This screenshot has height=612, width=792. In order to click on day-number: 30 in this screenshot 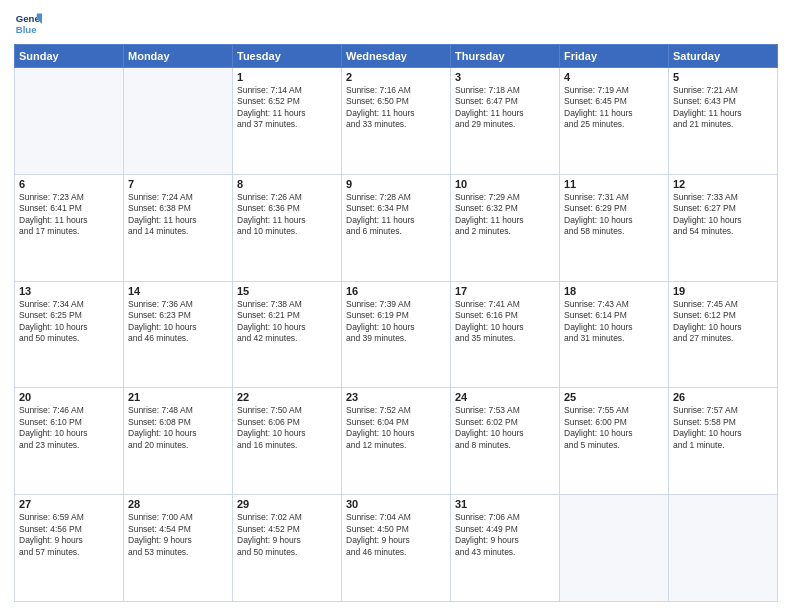, I will do `click(396, 504)`.